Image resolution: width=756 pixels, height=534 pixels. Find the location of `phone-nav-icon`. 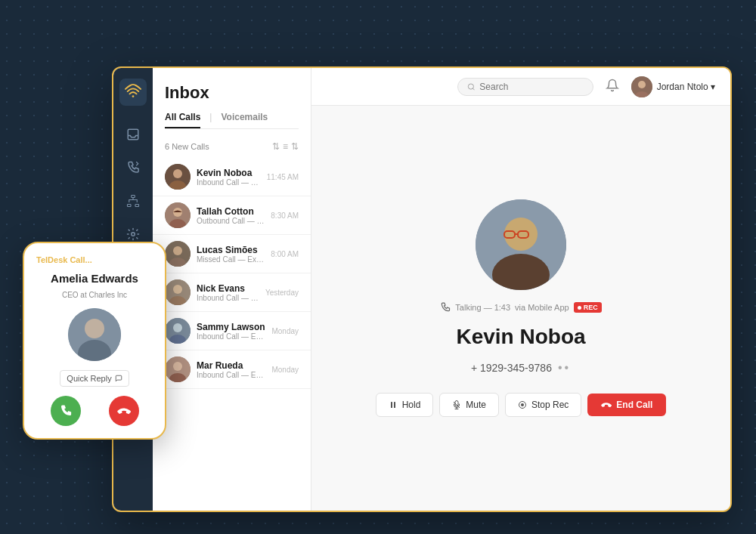

phone-nav-icon is located at coordinates (133, 168).